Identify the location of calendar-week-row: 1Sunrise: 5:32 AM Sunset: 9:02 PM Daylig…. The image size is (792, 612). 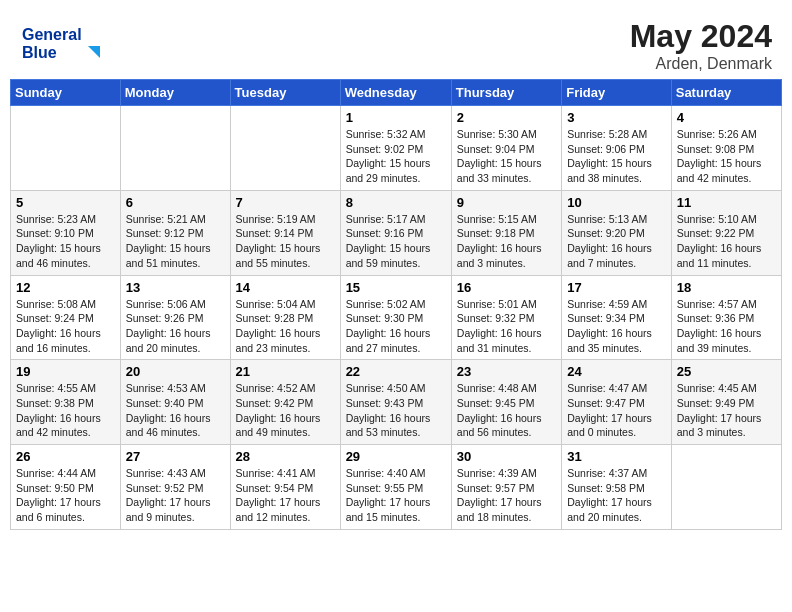
(396, 148).